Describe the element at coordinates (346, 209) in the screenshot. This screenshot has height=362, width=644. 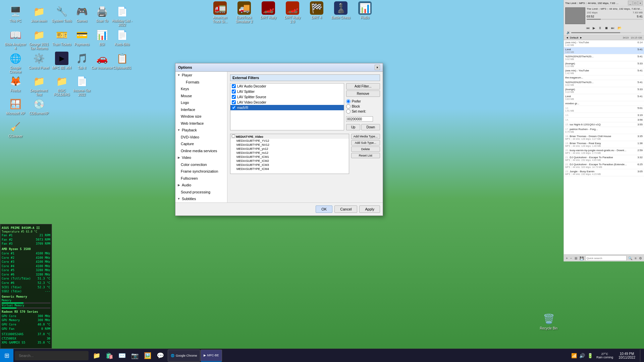
I see `cancel-btn: Cancel` at that location.